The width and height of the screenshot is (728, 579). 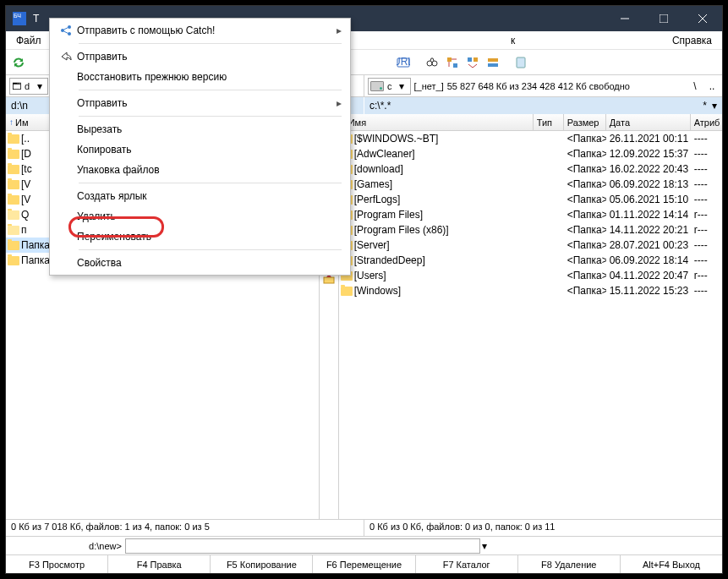 What do you see at coordinates (403, 63) in the screenshot?
I see `url-icon: URL` at bounding box center [403, 63].